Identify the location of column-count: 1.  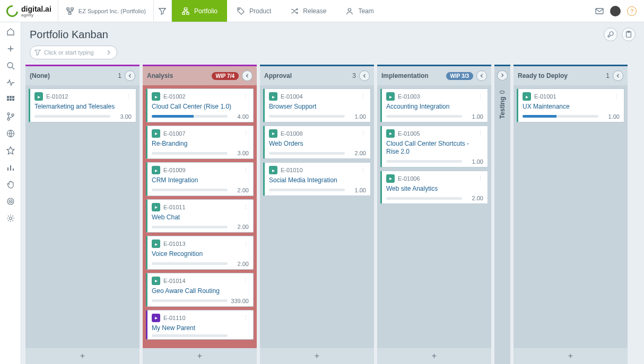
(120, 76).